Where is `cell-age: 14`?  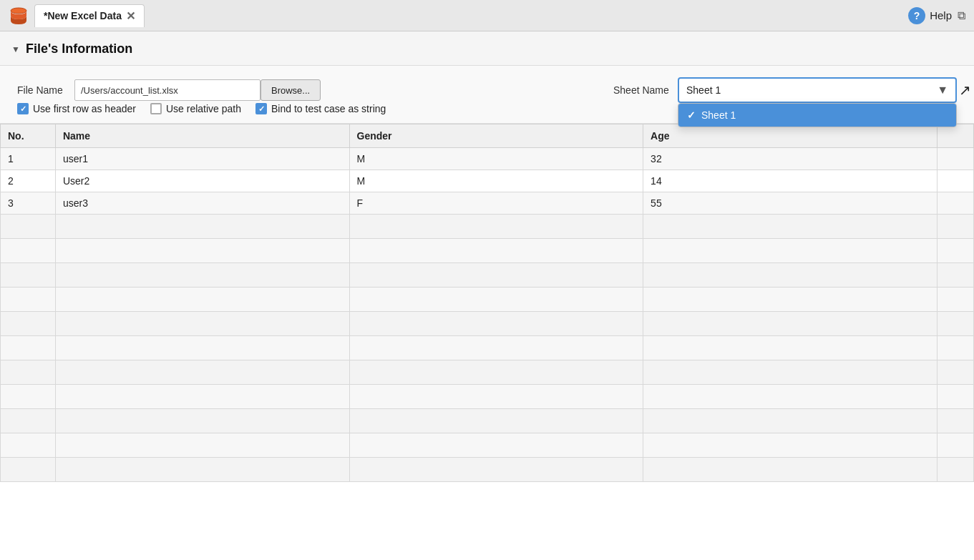 cell-age: 14 is located at coordinates (790, 182).